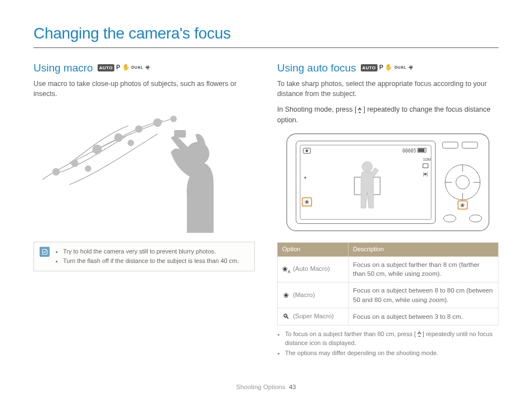  Describe the element at coordinates (286, 317) in the screenshot. I see `super-macro-icon: 🔍︎` at that location.